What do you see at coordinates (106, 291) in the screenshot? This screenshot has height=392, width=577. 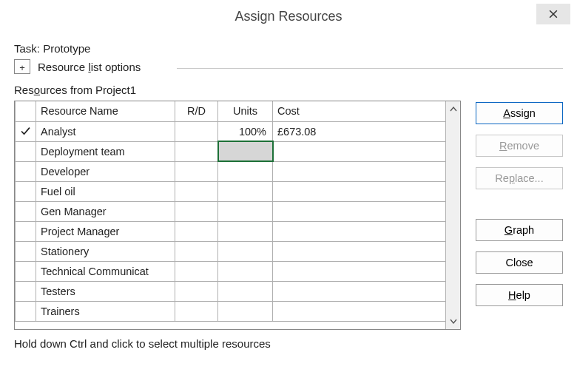 I see `cell-resource-name: Testers` at bounding box center [106, 291].